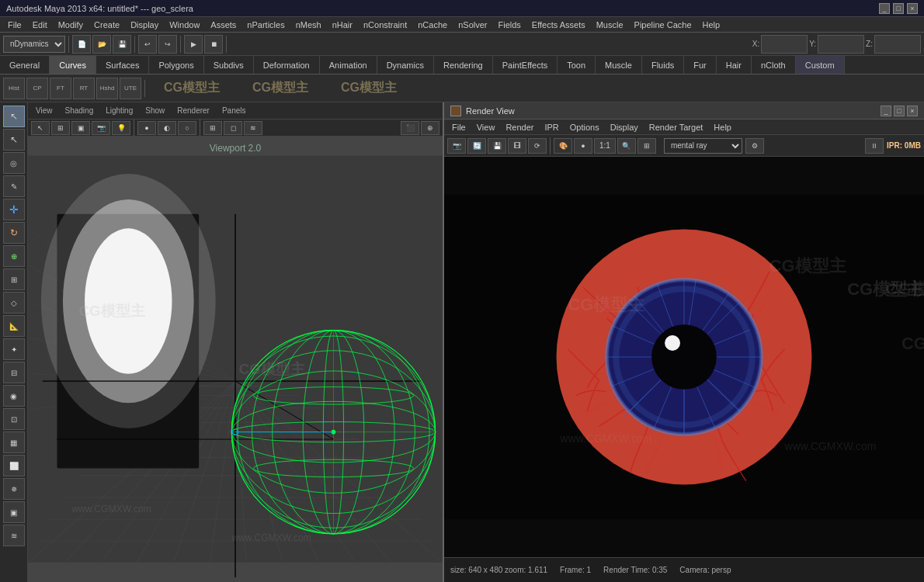  I want to click on render-maximize: □, so click(899, 111).